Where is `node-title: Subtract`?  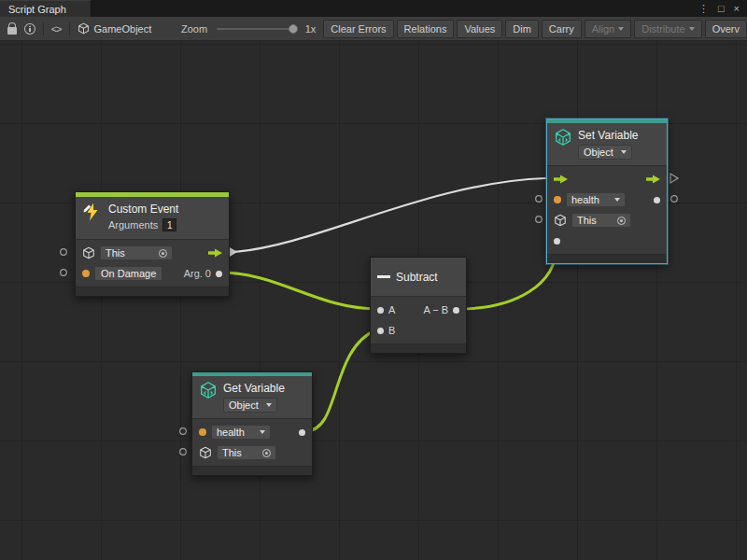 node-title: Subtract is located at coordinates (416, 276).